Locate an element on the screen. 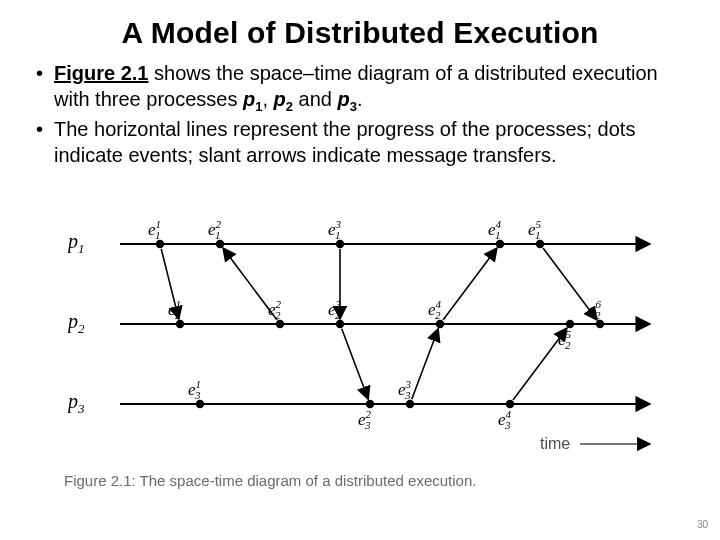 The image size is (720, 540). event-label: e21 is located at coordinates (223, 230).